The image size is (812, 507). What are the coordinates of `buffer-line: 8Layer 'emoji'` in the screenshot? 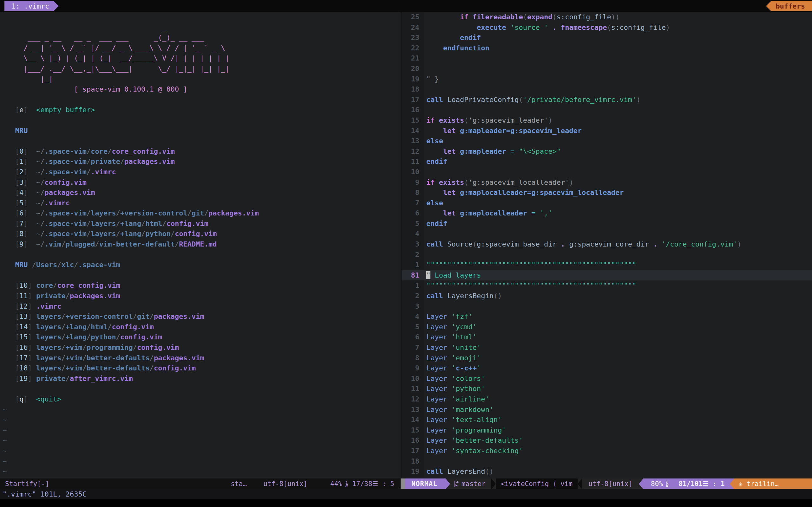 It's located at (607, 358).